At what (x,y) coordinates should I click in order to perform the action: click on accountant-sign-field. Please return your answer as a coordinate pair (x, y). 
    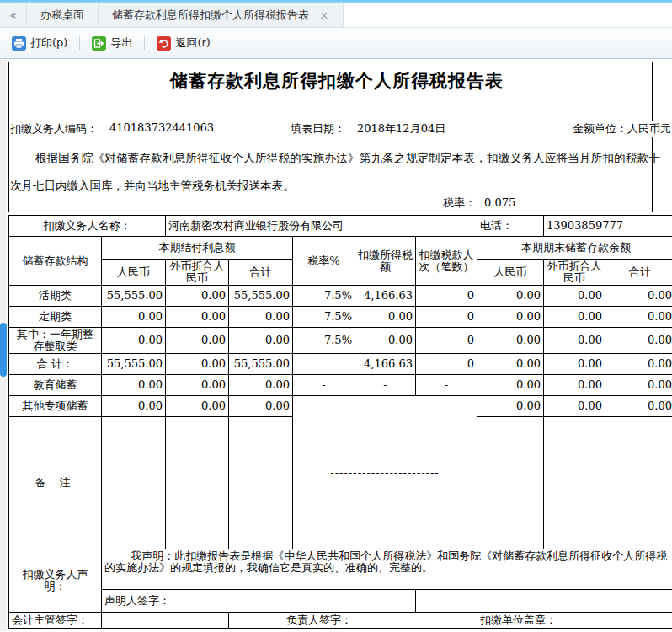
    Looking at the image, I should click on (165, 620).